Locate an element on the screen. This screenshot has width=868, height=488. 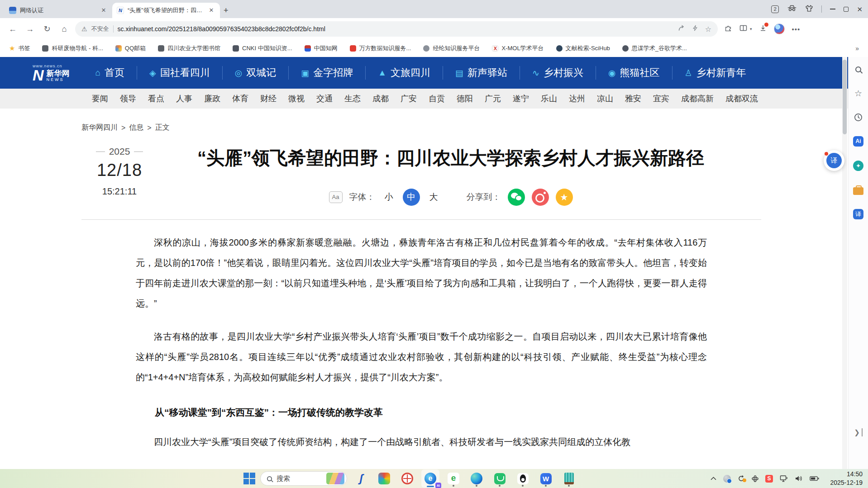
profile-avatar is located at coordinates (779, 29).